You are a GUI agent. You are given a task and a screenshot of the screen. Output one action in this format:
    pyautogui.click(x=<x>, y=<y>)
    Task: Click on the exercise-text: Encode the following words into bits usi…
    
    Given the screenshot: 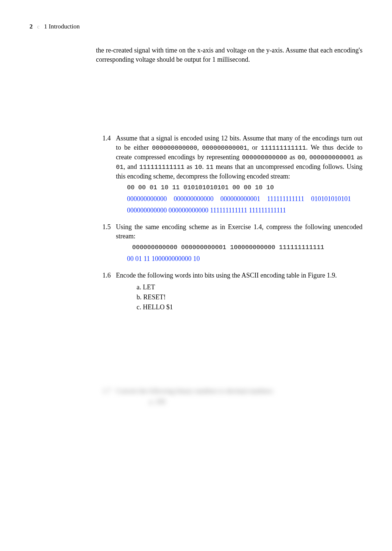 What is the action you would take?
    pyautogui.click(x=239, y=276)
    